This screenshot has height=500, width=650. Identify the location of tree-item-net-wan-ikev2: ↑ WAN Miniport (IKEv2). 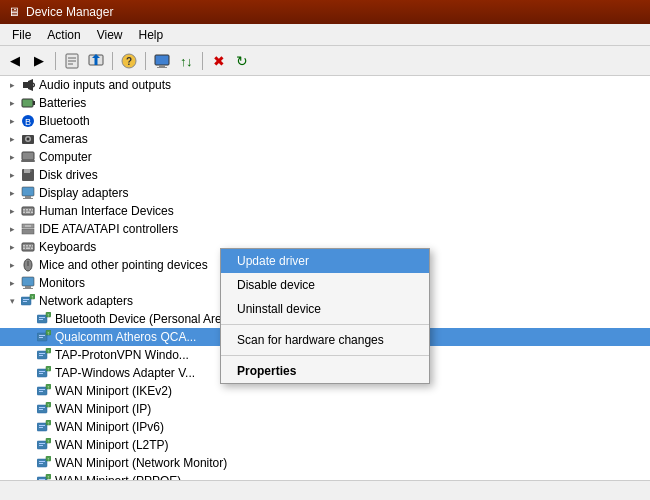
(325, 391).